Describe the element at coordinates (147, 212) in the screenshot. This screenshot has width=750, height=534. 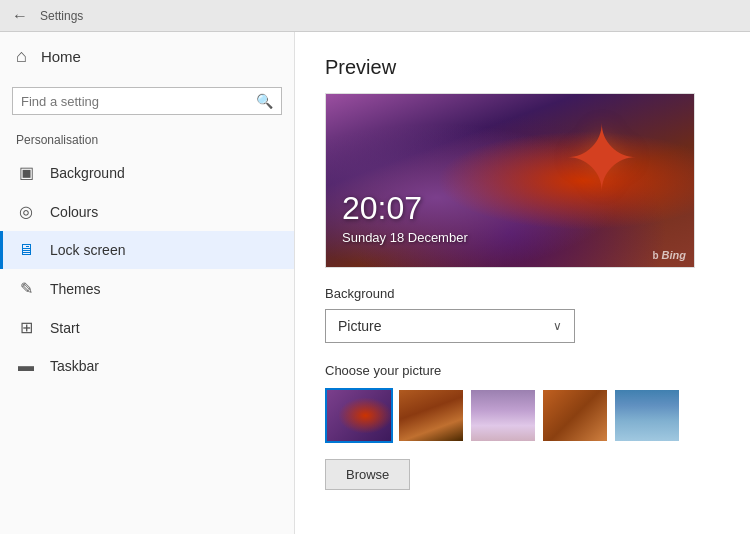
I see `sidebar-item-colours: ◎ Colours` at that location.